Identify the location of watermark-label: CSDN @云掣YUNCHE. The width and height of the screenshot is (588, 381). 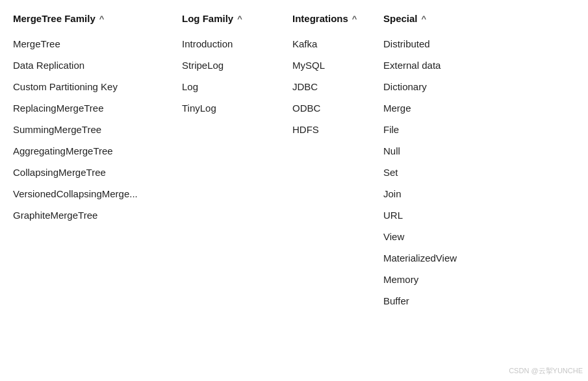
(546, 371).